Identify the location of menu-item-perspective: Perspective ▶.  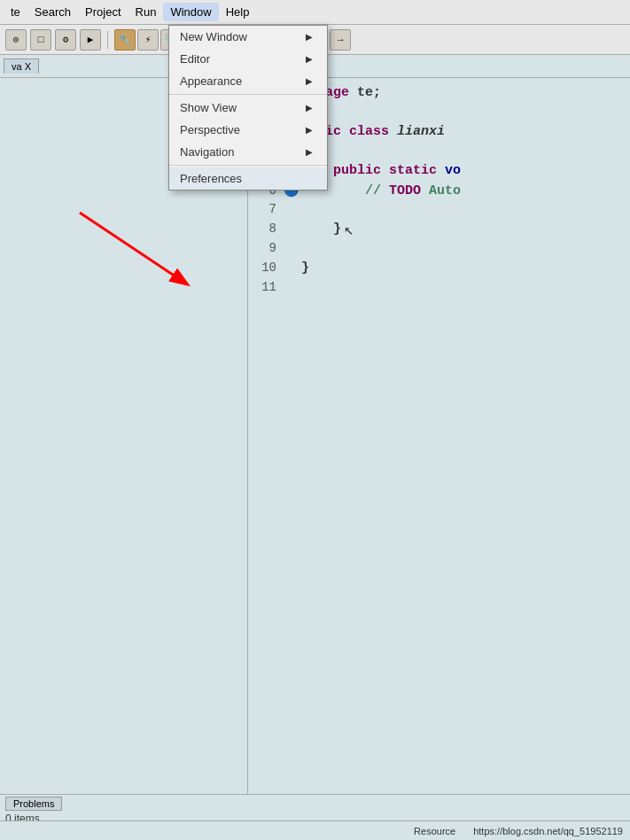
(248, 129).